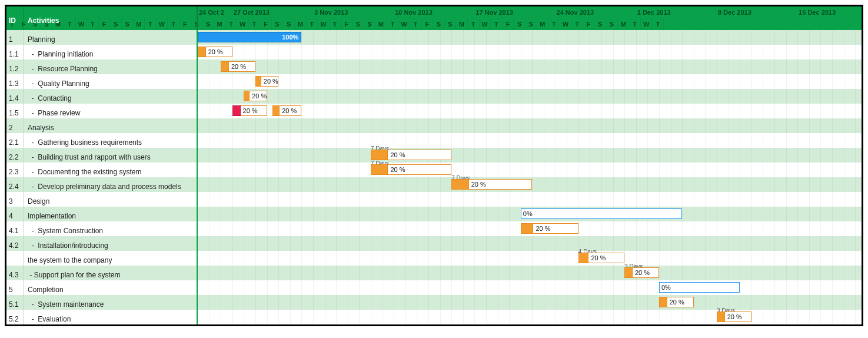  What do you see at coordinates (111, 273) in the screenshot?
I see `row-activity: - Support plan for the system` at bounding box center [111, 273].